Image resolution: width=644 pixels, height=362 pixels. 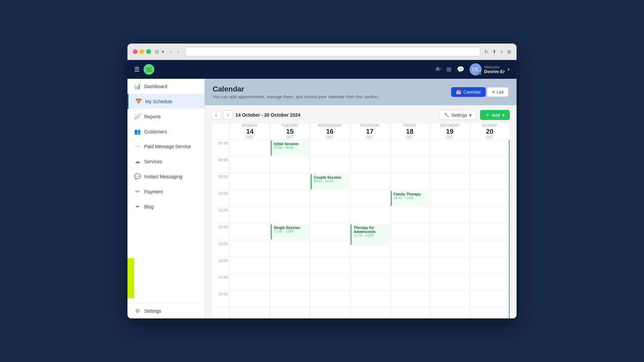 What do you see at coordinates (290, 299) in the screenshot?
I see `hour-16-tuesday` at bounding box center [290, 299].